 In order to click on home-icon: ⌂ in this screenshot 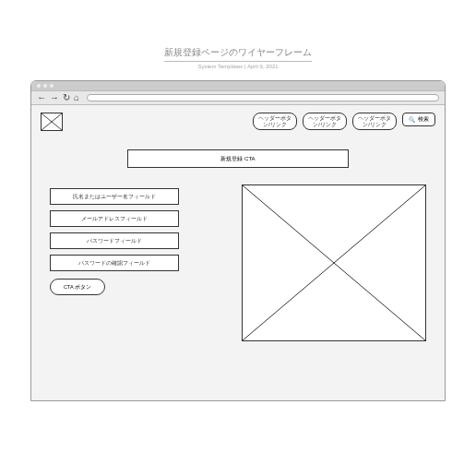, I will do `click(77, 98)`.